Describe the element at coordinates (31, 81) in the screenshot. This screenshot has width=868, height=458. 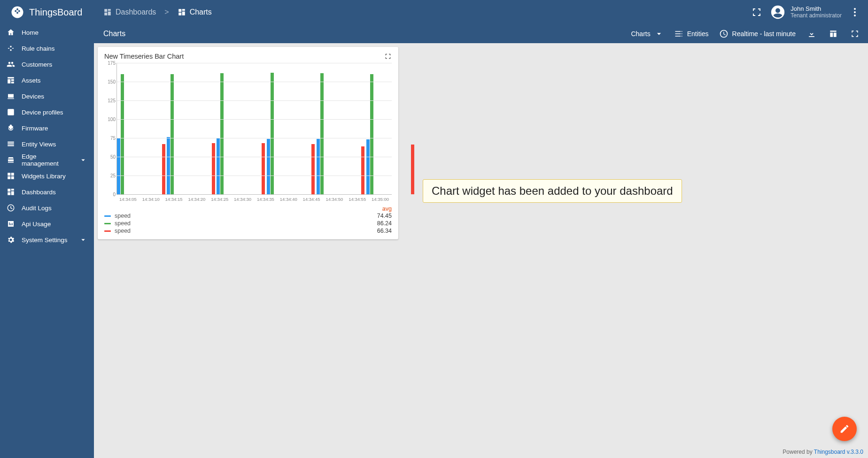
I see `sidebar-item-label: Assets` at that location.